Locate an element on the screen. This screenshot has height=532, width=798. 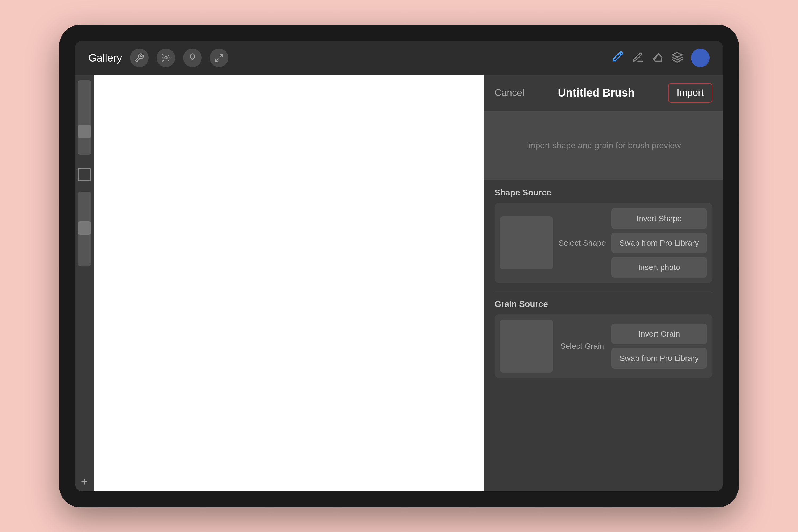
brush-size-handle is located at coordinates (84, 132).